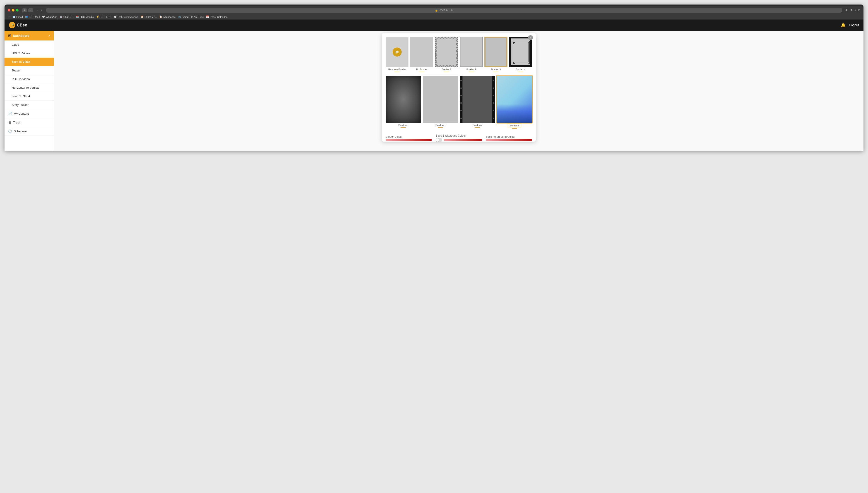  I want to click on trash-icon: 🗑, so click(9, 123).